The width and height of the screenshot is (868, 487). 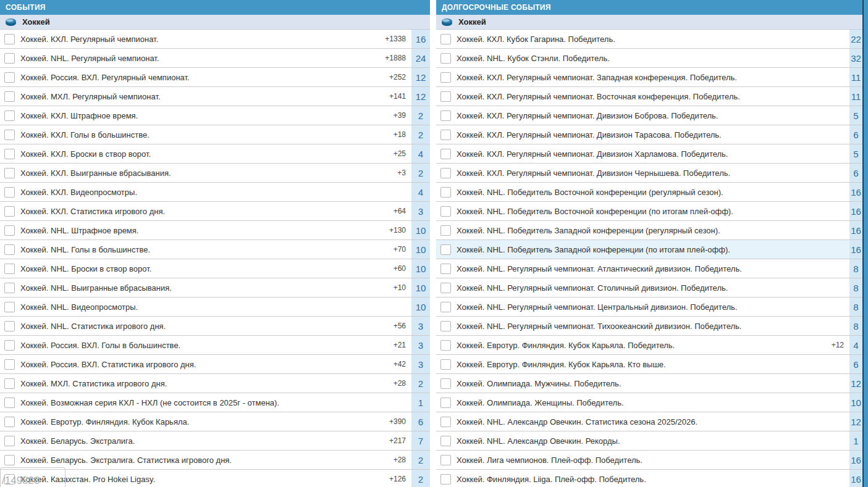 What do you see at coordinates (215, 460) in the screenshot?
I see `list-item: Хоккей. Беларусь. Экстралига. Статистика…` at bounding box center [215, 460].